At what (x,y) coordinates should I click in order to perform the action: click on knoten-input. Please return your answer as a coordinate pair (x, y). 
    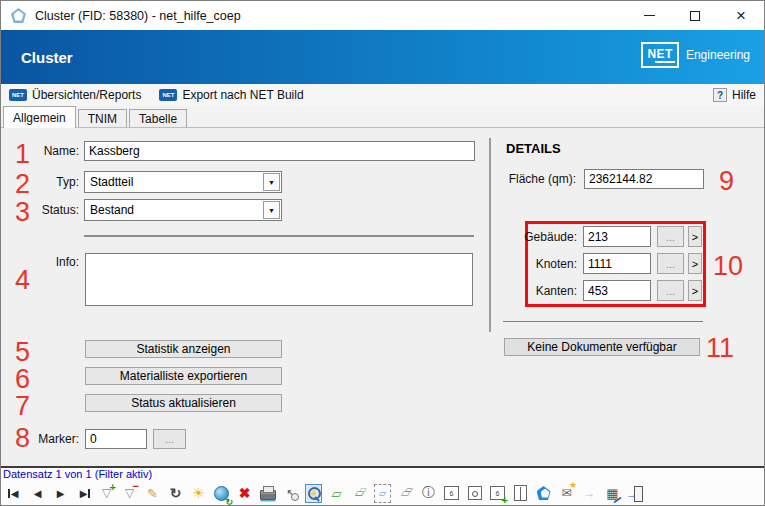
    Looking at the image, I should click on (617, 264).